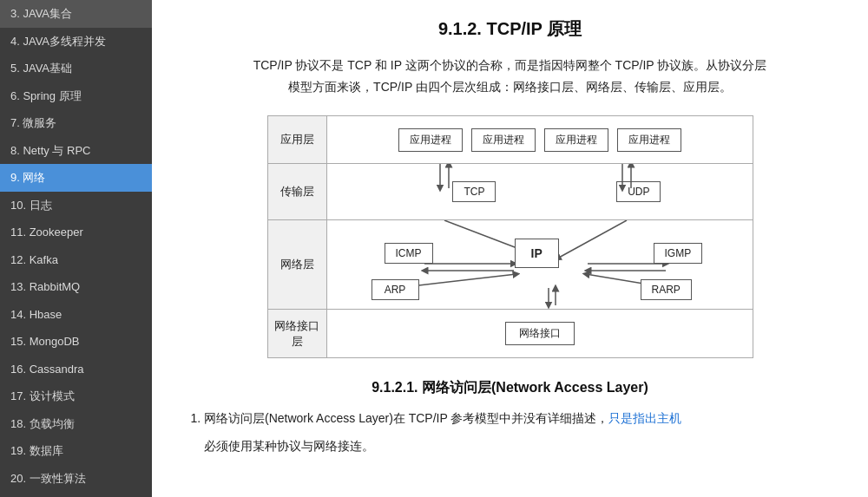  Describe the element at coordinates (289, 446) in the screenshot. I see `list-item-2: 必须使用某种协议与网络接连。` at that location.